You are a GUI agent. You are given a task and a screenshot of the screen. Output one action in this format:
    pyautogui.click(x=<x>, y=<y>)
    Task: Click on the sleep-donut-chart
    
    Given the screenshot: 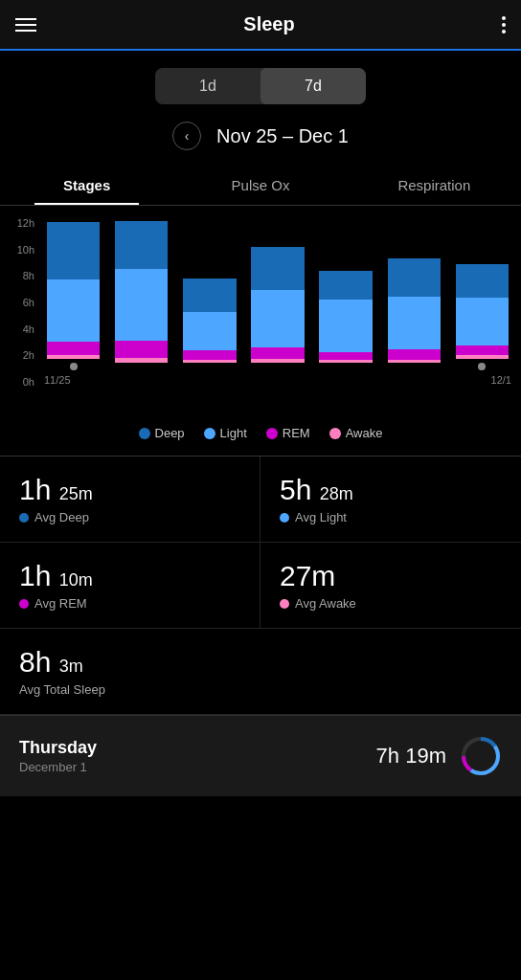 What is the action you would take?
    pyautogui.click(x=481, y=756)
    